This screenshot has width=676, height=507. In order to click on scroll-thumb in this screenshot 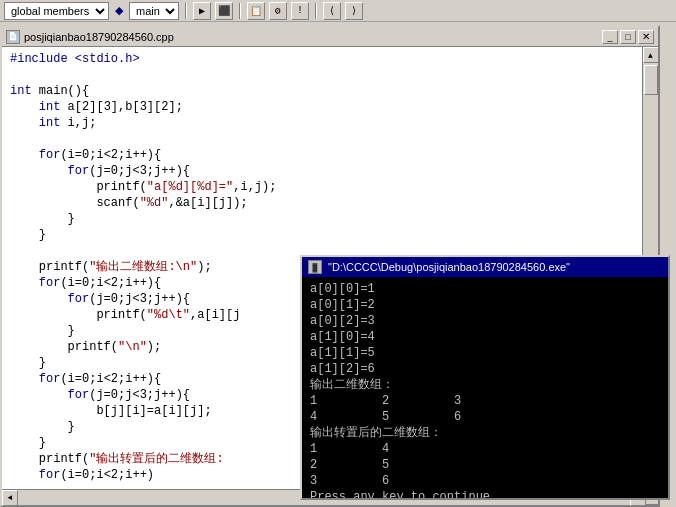, I will do `click(651, 80)`.